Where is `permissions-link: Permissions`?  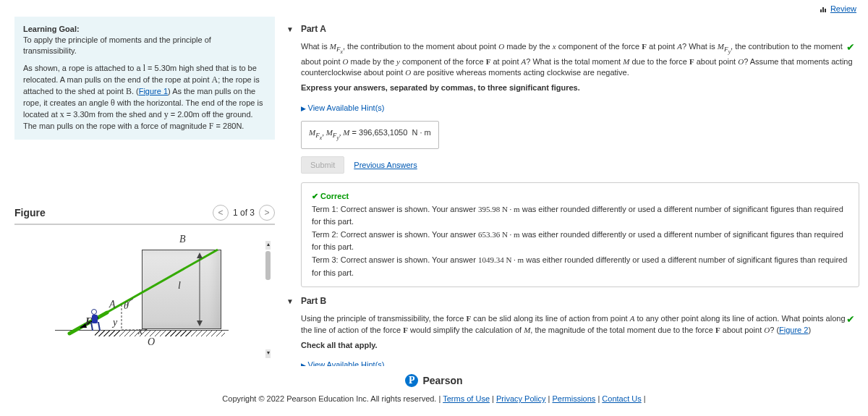
permissions-link: Permissions is located at coordinates (574, 399).